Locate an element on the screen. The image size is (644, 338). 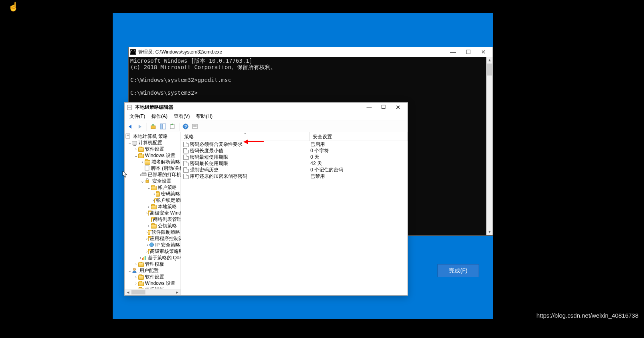
tree-user-software: ›软件设置 is located at coordinates (153, 277).